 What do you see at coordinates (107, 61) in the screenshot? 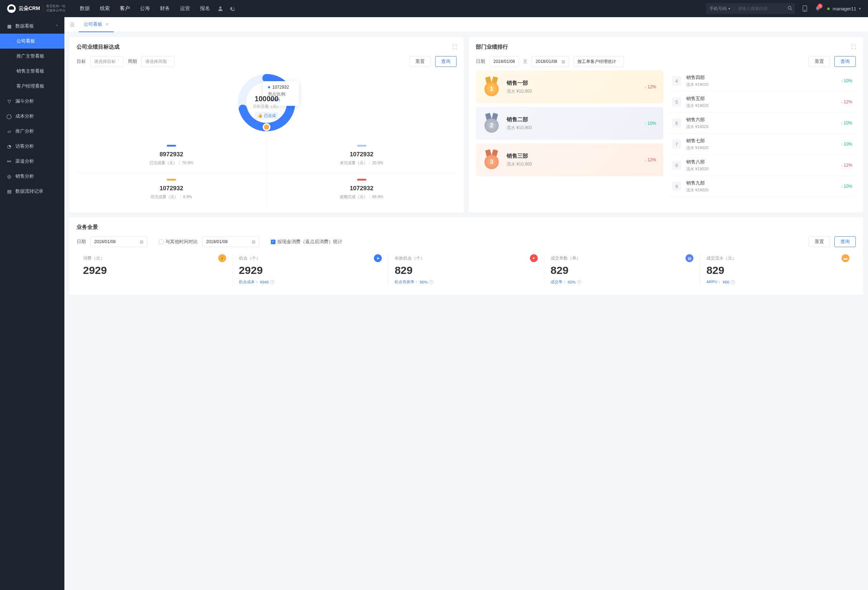
I see `target-select: 请选择目标˅` at bounding box center [107, 61].